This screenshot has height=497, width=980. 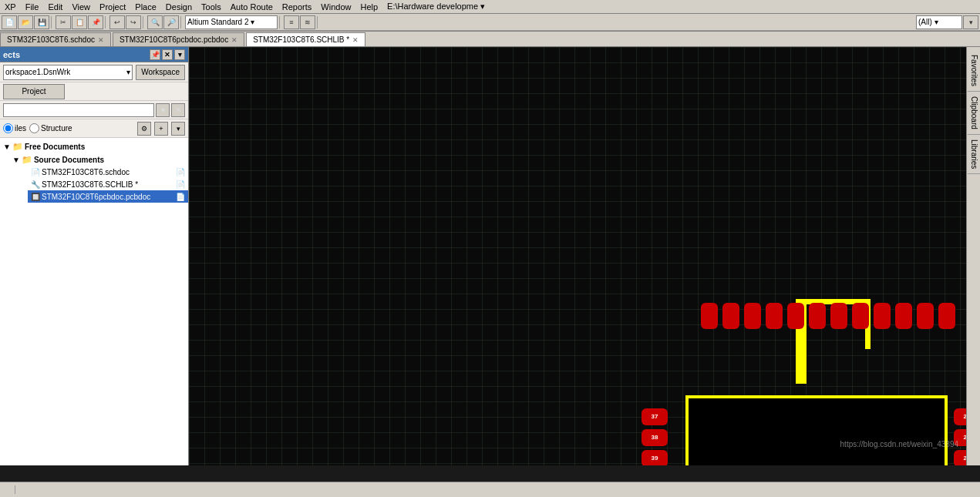 What do you see at coordinates (133, 22) in the screenshot?
I see `tb-redo: ↪` at bounding box center [133, 22].